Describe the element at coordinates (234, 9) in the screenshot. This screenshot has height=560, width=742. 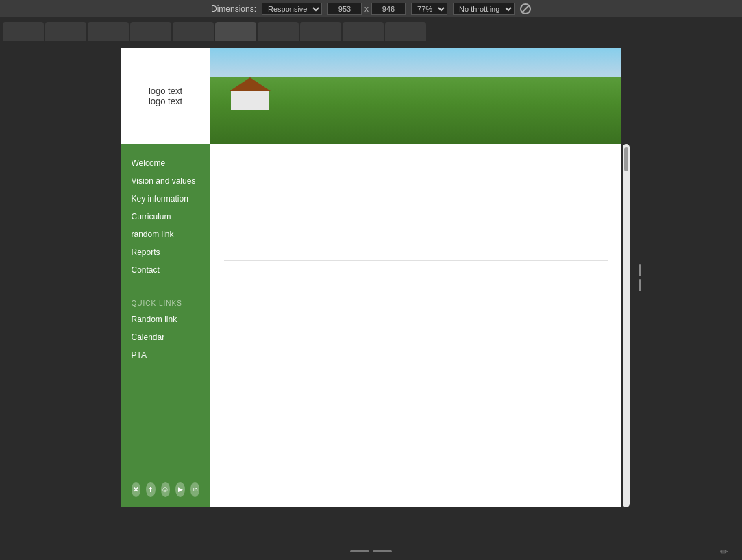
I see `dimensions-label: Dimensions:` at that location.